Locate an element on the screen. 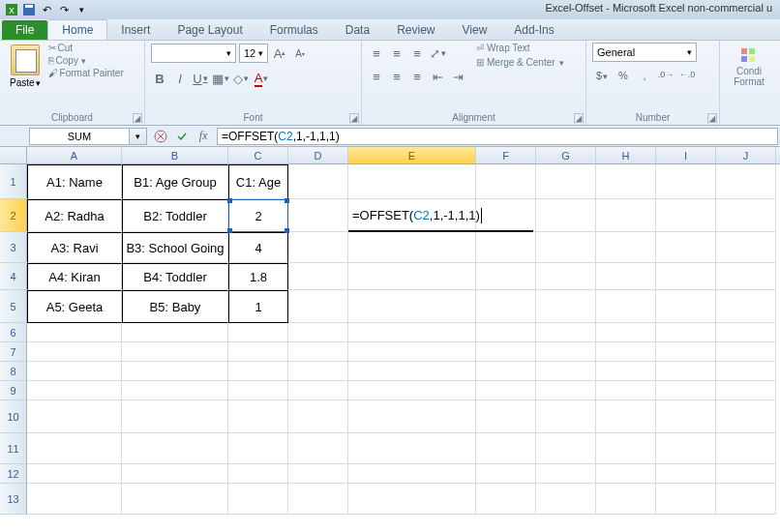 The height and width of the screenshot is (532, 780). cell-f2 is located at coordinates (506, 216).